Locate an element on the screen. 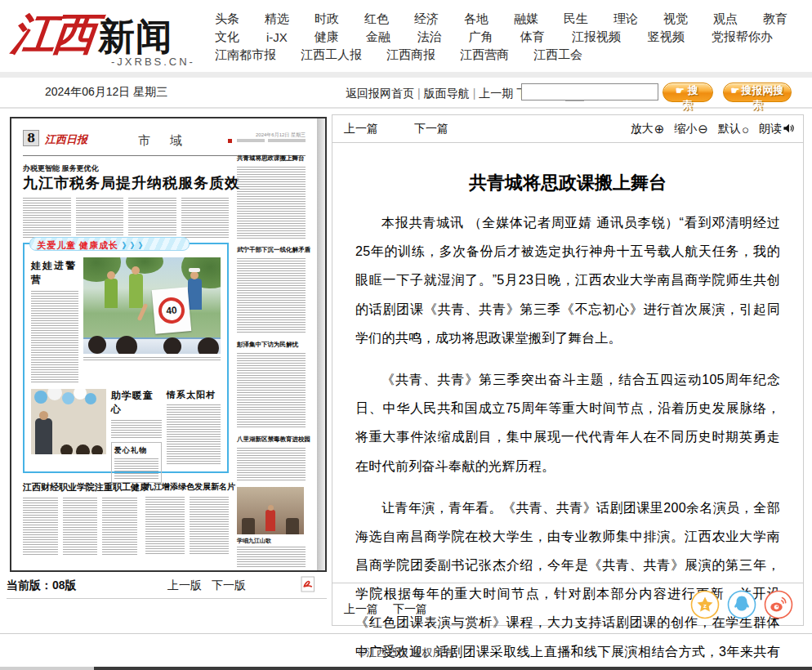  bottom-articles: 江西财经职业学院注重职工健康 九江增添绿色发展新名片 is located at coordinates (126, 519).